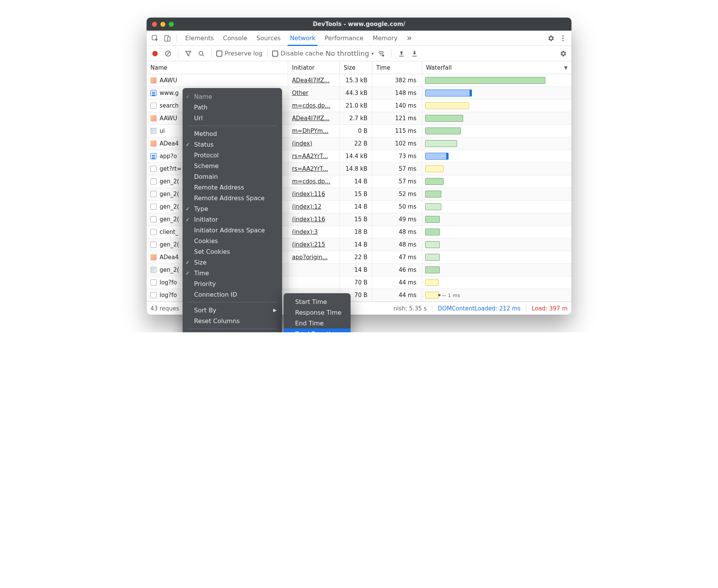  I want to click on menu-item-time: ✓Time, so click(232, 273).